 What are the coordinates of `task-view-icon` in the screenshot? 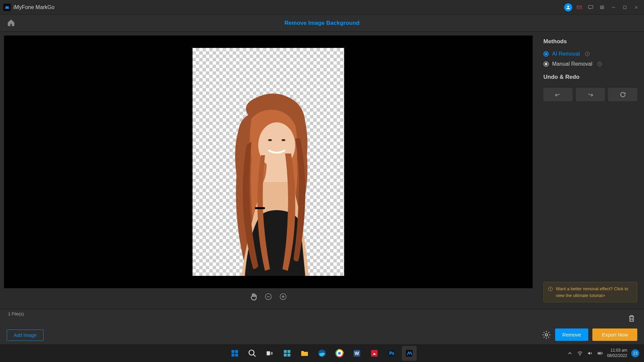 It's located at (270, 353).